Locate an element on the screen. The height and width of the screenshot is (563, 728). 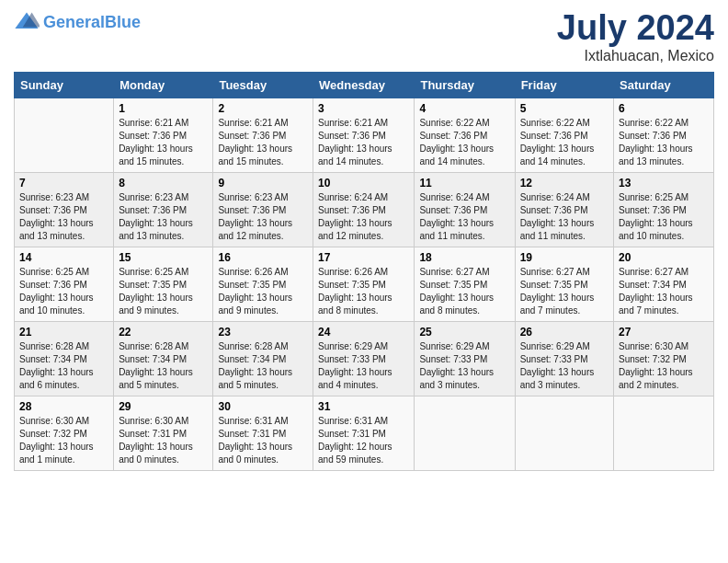
day-info: Sunrise: 6:30 AM Sunset: 7:32 PM Dayligh… is located at coordinates (664, 366).